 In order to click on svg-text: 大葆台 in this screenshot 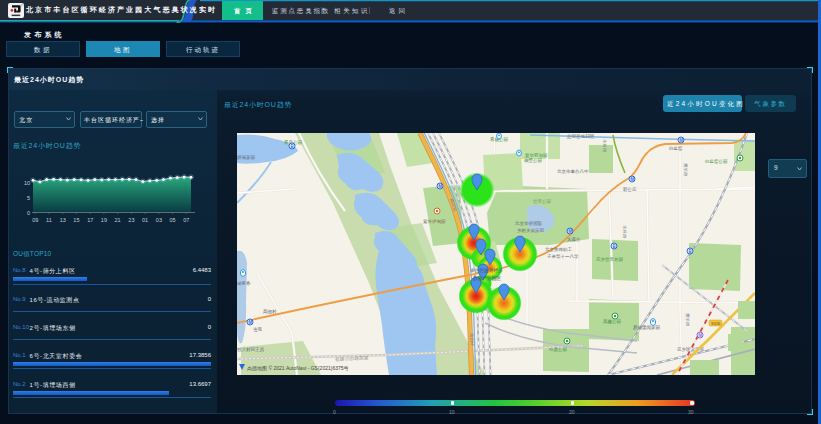, I will do `click(574, 240)`.